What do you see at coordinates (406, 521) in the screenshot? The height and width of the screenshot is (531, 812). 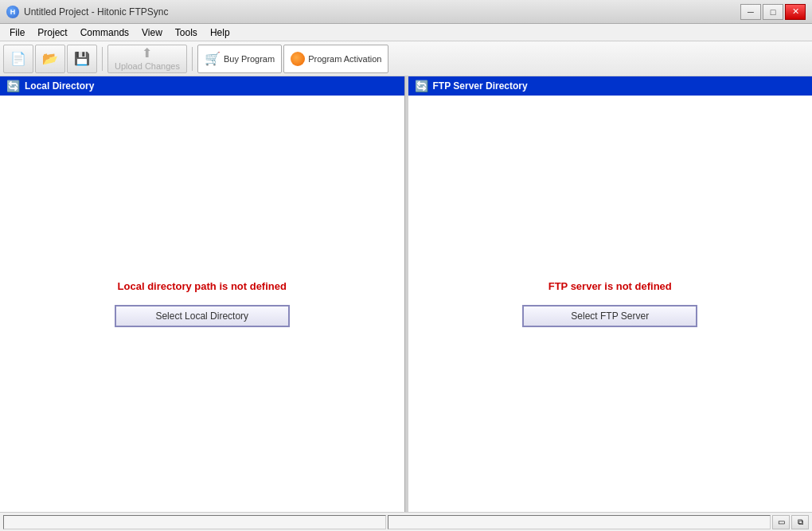 I see `status-bar: ▭ ⧉` at bounding box center [406, 521].